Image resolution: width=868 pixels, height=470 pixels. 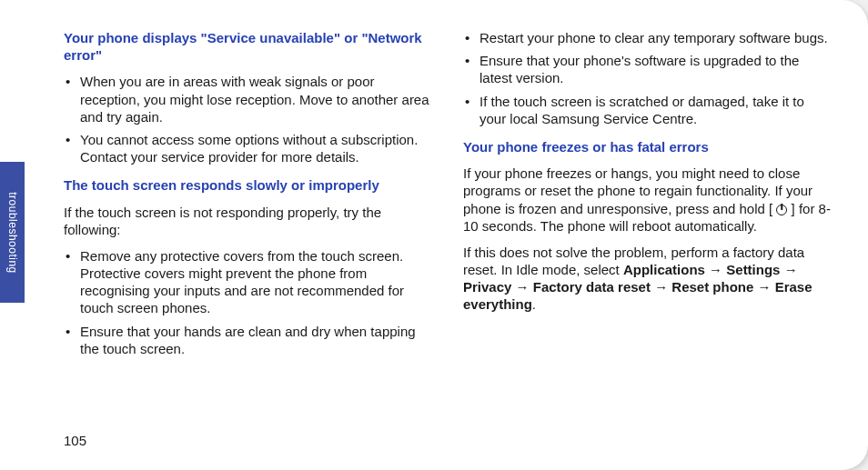 I want to click on list-item: Ensure that your hands are clean and dry…, so click(x=247, y=340).